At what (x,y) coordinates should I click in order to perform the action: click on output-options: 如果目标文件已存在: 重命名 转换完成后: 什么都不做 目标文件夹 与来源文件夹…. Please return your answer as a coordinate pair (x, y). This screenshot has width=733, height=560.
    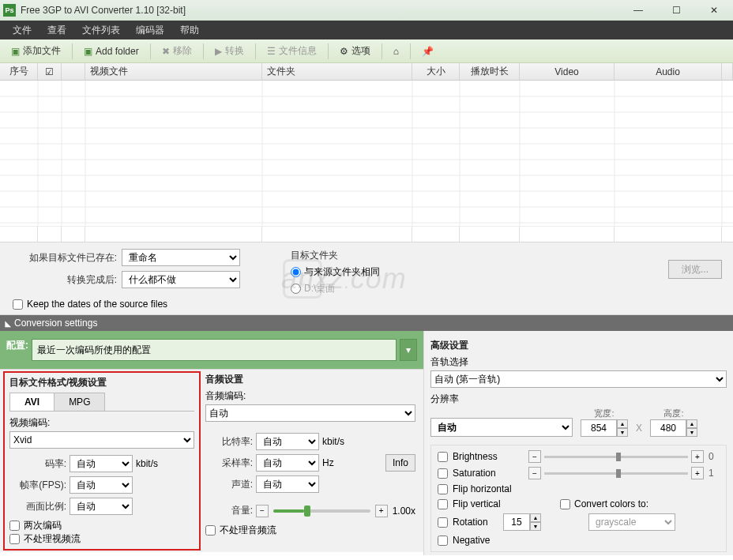
    Looking at the image, I should click on (366, 278).